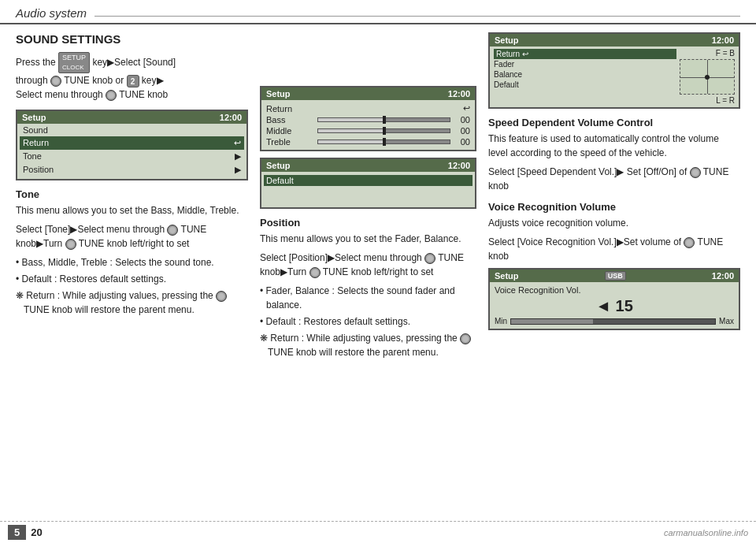 The height and width of the screenshot is (543, 756). What do you see at coordinates (132, 156) in the screenshot?
I see `menu-item-tone: Tone▶` at bounding box center [132, 156].